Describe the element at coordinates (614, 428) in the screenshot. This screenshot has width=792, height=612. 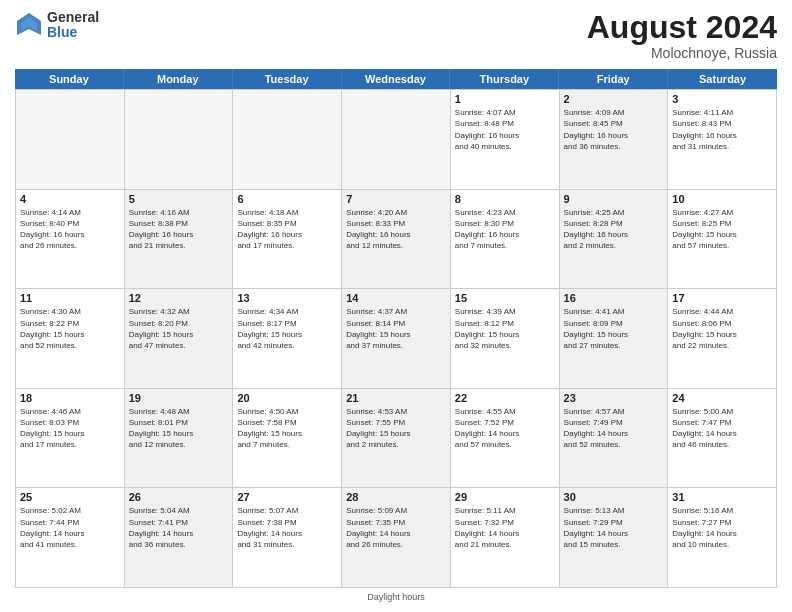
I see `day-info: Sunrise: 4:57 AM Sunset: 7:49 PM Dayligh…` at that location.